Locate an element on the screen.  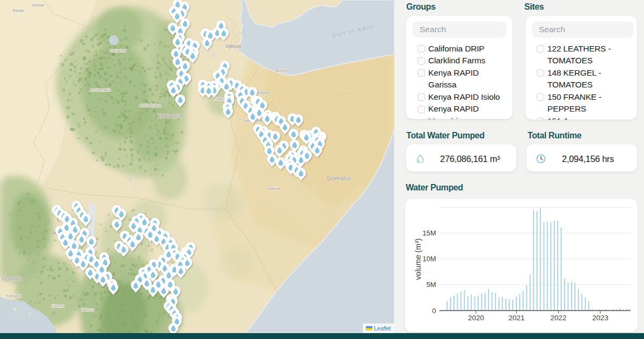
svg-text: Djibouti is located at coordinates (233, 46).